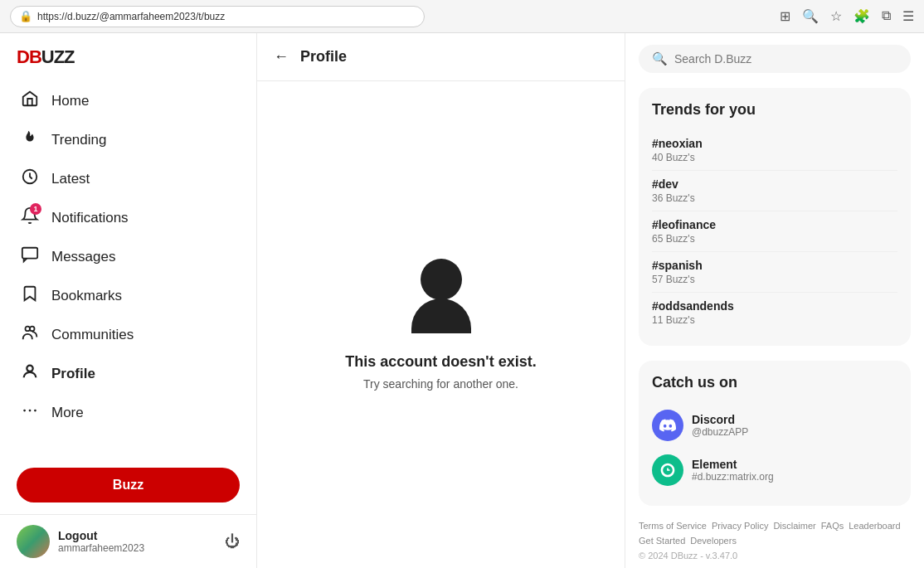 Image resolution: width=924 pixels, height=568 pixels. I want to click on split-icon: ⧉, so click(886, 17).